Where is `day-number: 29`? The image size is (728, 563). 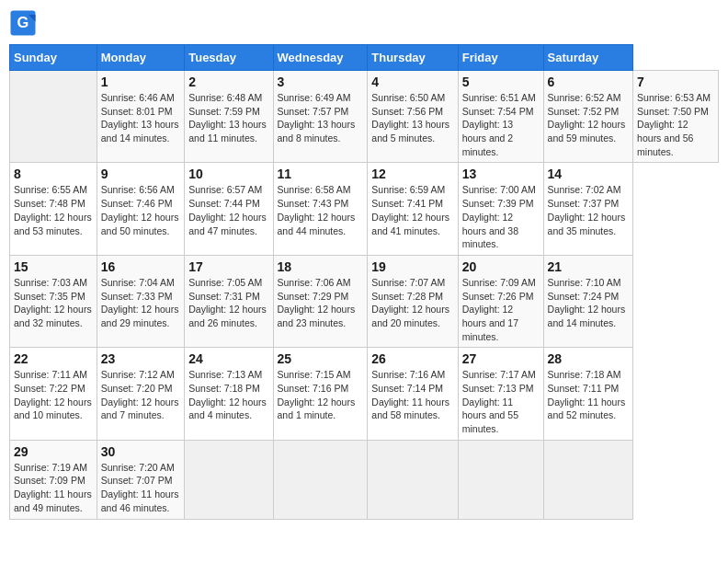
day-number: 29 is located at coordinates (53, 452).